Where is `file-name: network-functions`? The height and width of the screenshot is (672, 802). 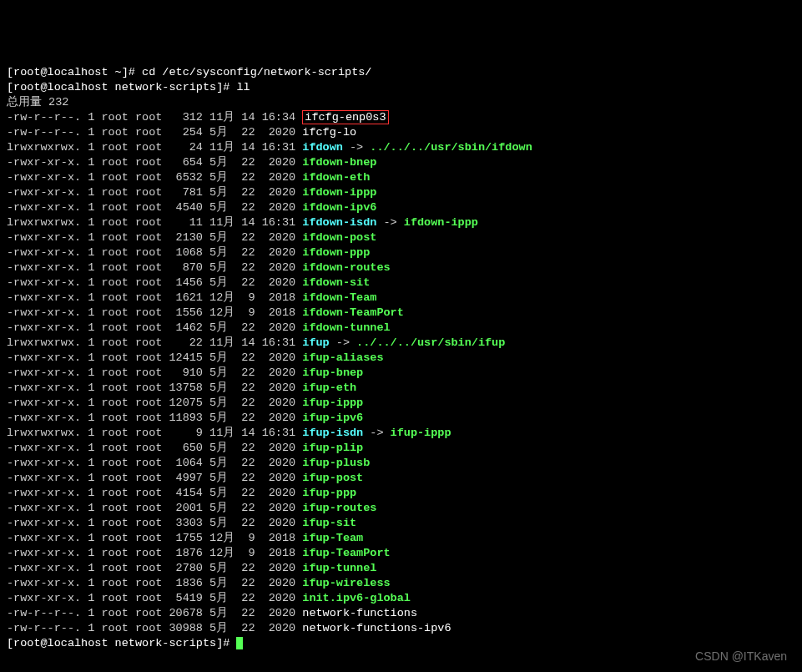 file-name: network-functions is located at coordinates (360, 613).